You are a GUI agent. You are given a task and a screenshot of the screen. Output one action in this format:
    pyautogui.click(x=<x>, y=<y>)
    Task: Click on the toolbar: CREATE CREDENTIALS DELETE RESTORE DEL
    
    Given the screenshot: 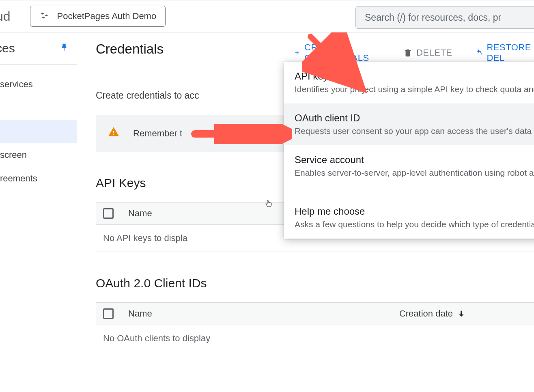 What is the action you would take?
    pyautogui.click(x=414, y=53)
    